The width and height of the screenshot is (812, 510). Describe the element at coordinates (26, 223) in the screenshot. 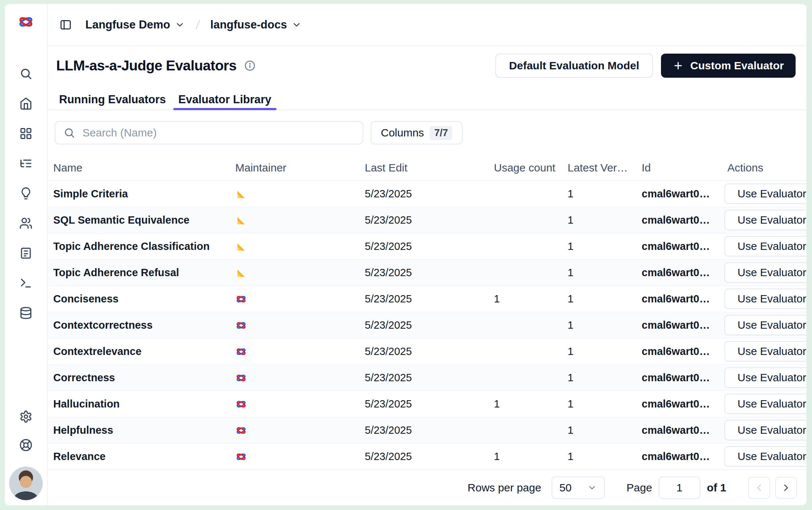

I see `sidebar-item-users` at that location.